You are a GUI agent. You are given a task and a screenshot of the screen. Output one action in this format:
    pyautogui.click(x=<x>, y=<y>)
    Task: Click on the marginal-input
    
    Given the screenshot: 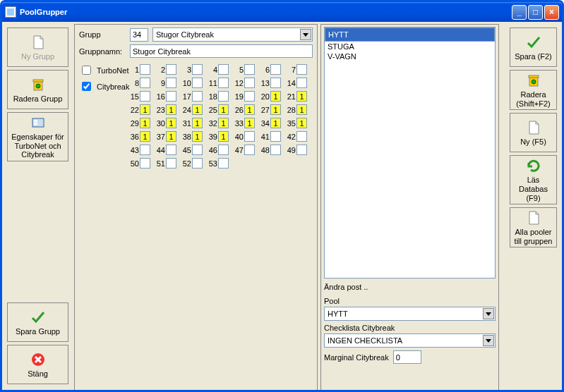 What is the action you would take?
    pyautogui.click(x=407, y=357)
    